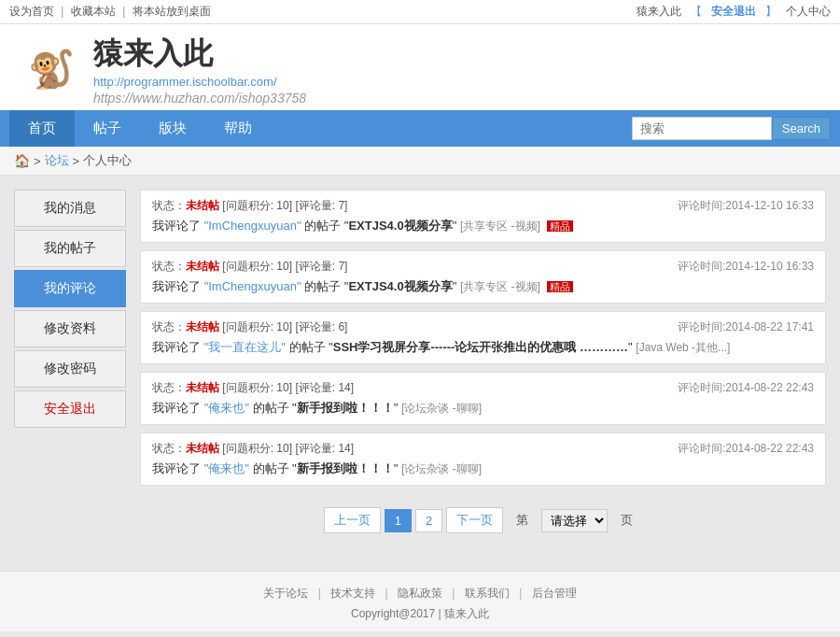  I want to click on post-body: 我评论了 "ImChengxuyuan" 的帖子 "EXTJS4.0视频分享" …, so click(483, 226).